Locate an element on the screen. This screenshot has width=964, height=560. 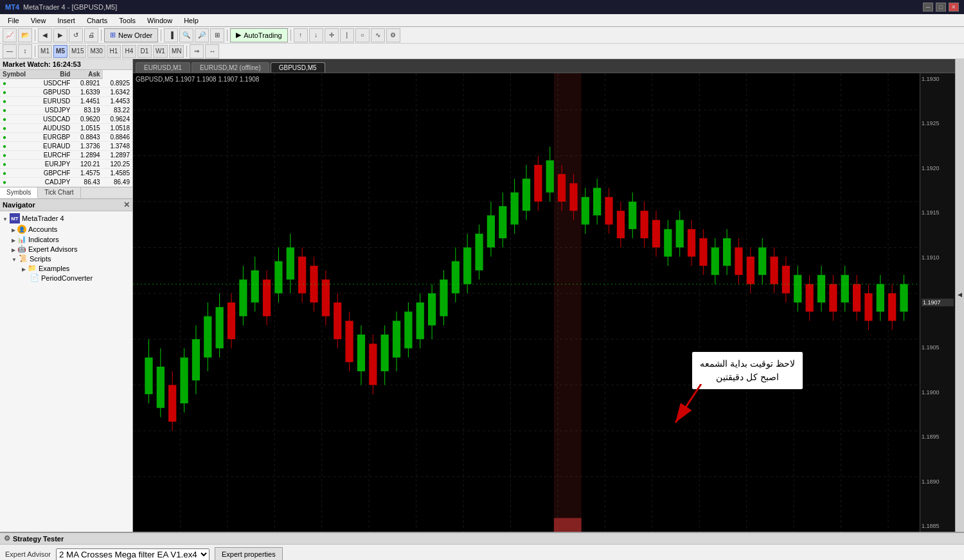
market-watch-row: ● EURCHF 1.2894 1.2897 is located at coordinates (66, 155).